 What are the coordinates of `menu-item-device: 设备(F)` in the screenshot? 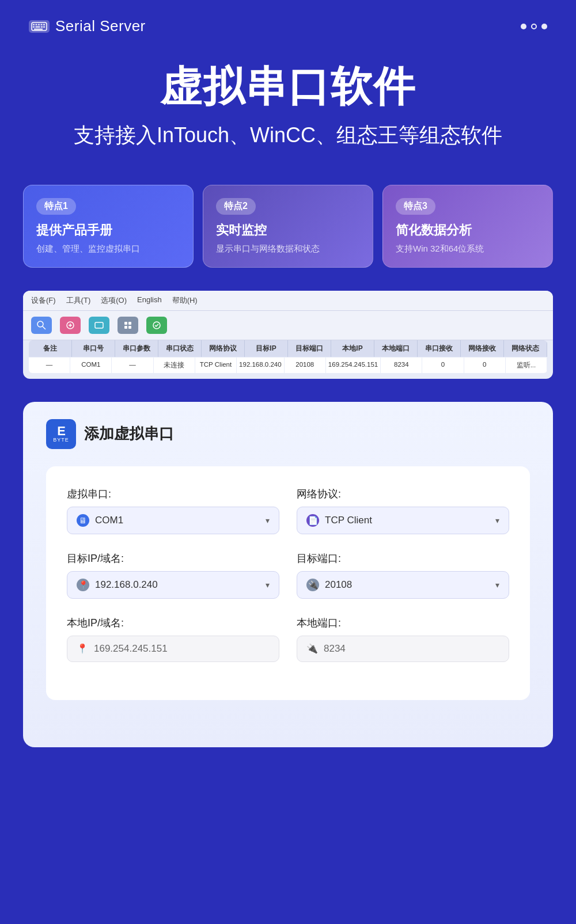 It's located at (44, 301).